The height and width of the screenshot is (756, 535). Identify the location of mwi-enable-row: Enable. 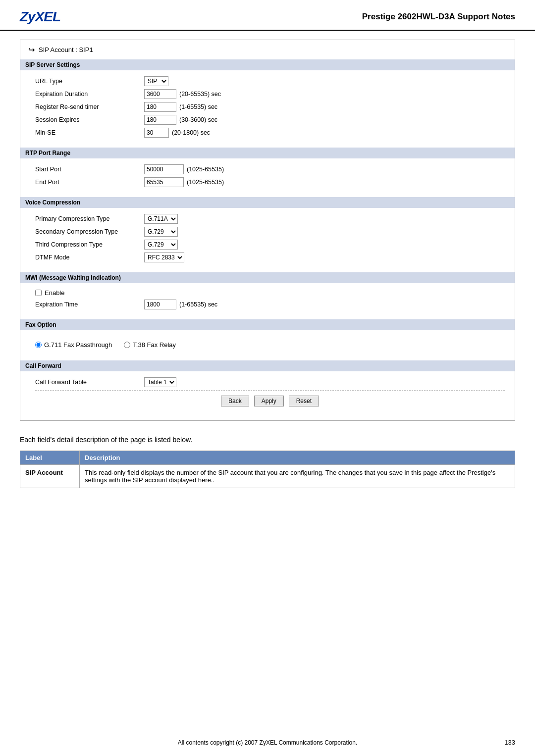
(270, 293).